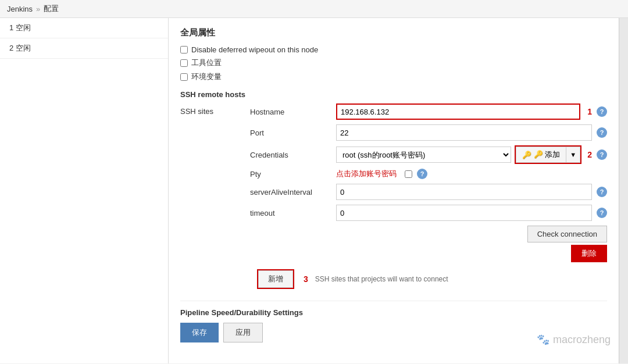 This screenshot has width=628, height=364. Describe the element at coordinates (458, 112) in the screenshot. I see `hostname-input` at that location.